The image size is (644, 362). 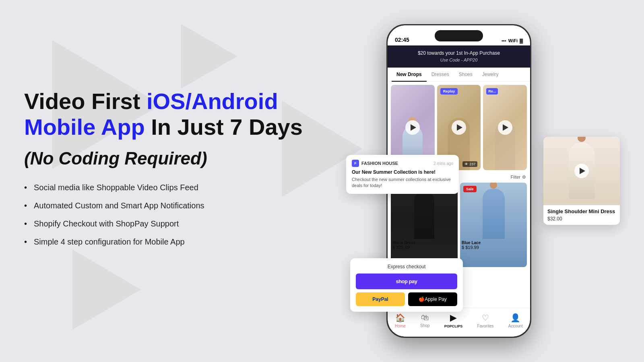 I want to click on nav-favorites: ♡ Favorites, so click(x=485, y=321).